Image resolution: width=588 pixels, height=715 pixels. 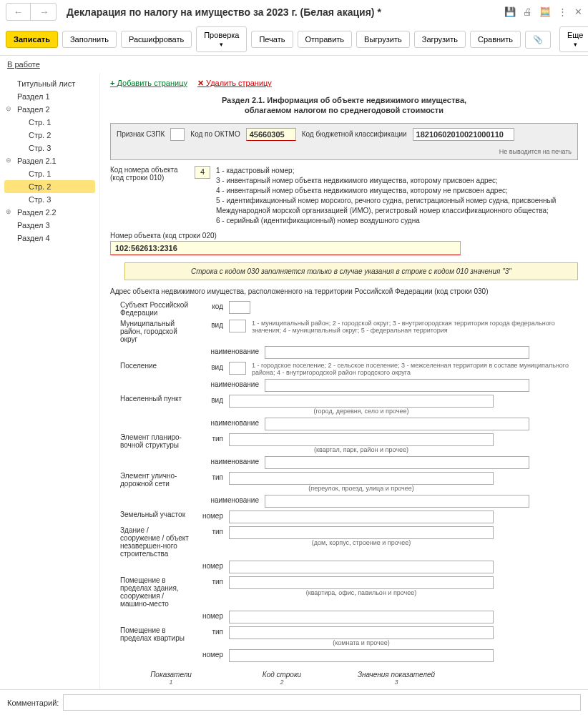 What do you see at coordinates (9, 212) in the screenshot?
I see `chevron-icon: ⊕` at bounding box center [9, 212].